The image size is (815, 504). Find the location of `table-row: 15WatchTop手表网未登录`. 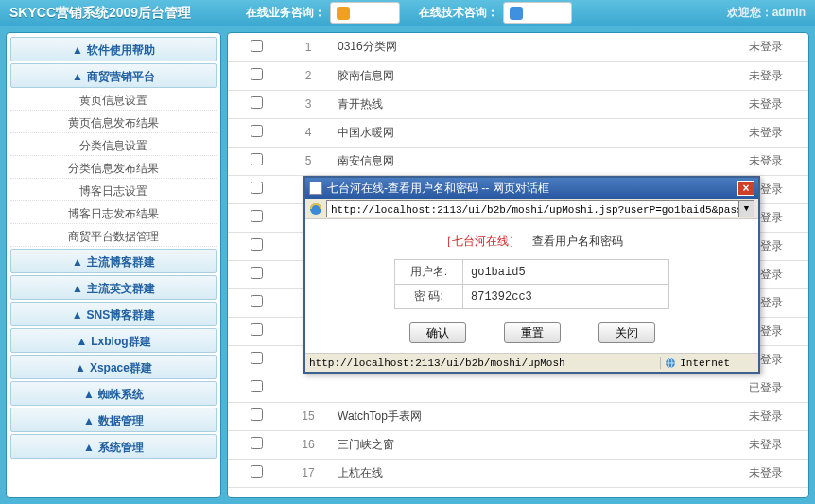

table-row: 15WatchTop手表网未登录 is located at coordinates (518, 416).